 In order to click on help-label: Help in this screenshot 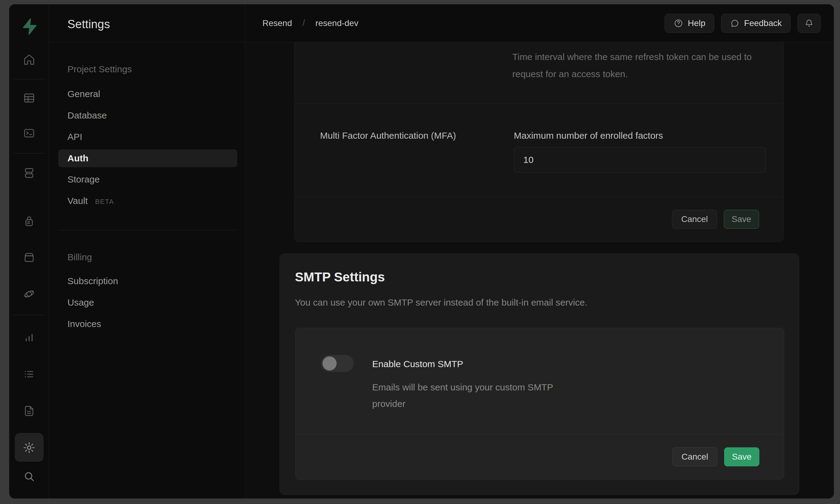, I will do `click(697, 23)`.